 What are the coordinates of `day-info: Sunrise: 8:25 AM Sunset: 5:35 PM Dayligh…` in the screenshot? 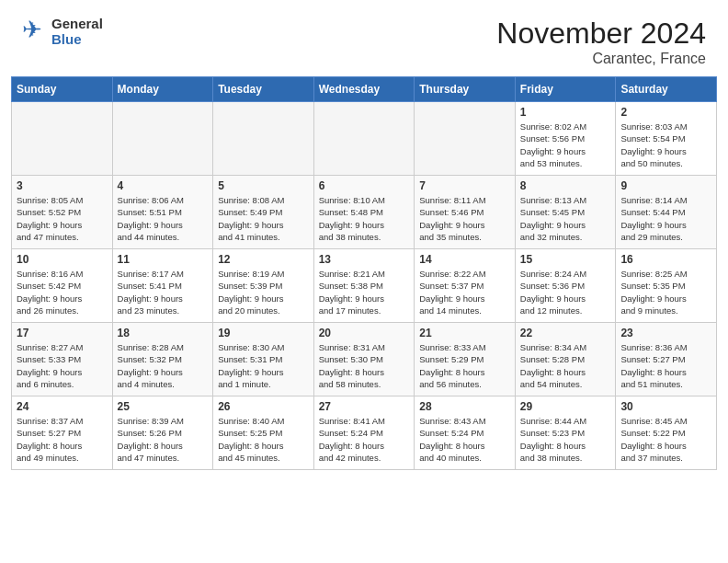 It's located at (665, 293).